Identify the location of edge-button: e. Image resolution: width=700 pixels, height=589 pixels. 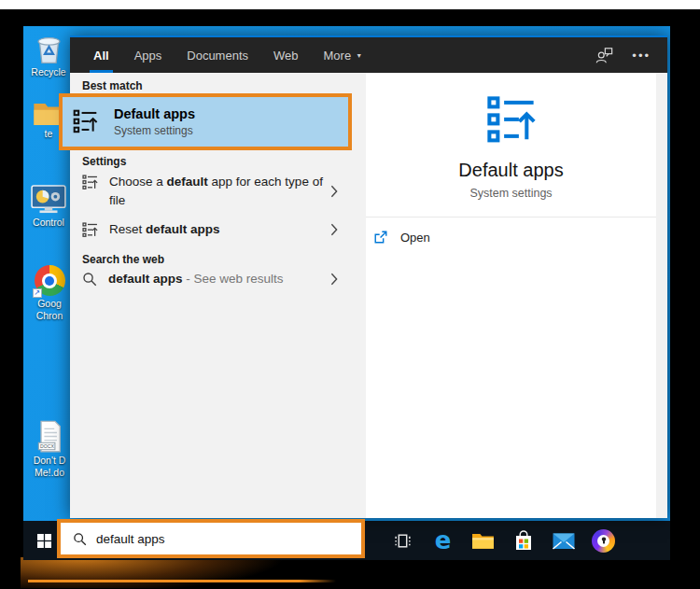
(442, 540).